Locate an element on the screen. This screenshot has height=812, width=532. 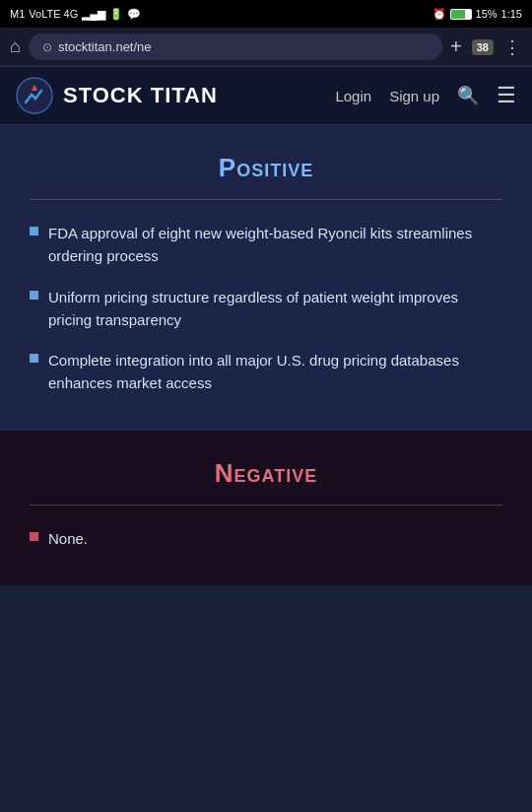
signup-link: Sign up is located at coordinates (414, 97).